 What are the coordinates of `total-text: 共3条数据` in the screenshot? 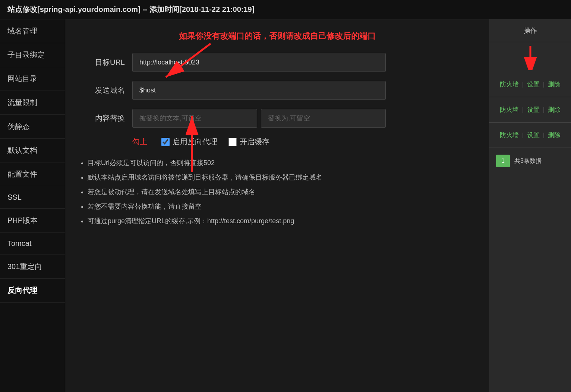 It's located at (528, 161).